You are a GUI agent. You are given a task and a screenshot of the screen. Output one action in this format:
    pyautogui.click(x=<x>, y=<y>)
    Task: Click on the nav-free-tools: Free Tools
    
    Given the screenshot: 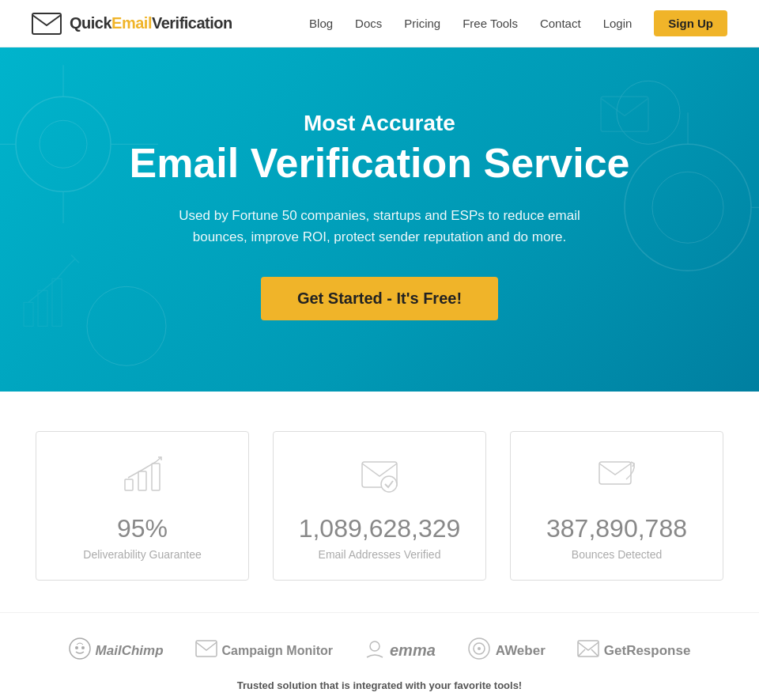 What is the action you would take?
    pyautogui.click(x=490, y=24)
    